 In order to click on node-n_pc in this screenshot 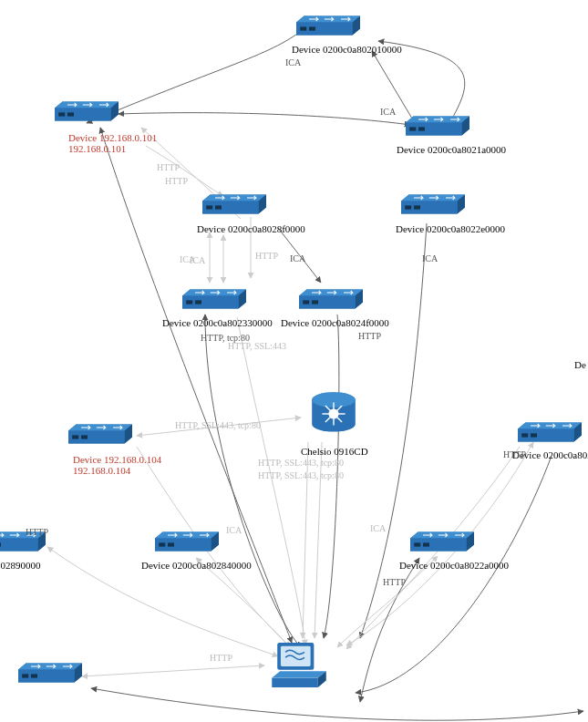, I will do `click(299, 665)`.